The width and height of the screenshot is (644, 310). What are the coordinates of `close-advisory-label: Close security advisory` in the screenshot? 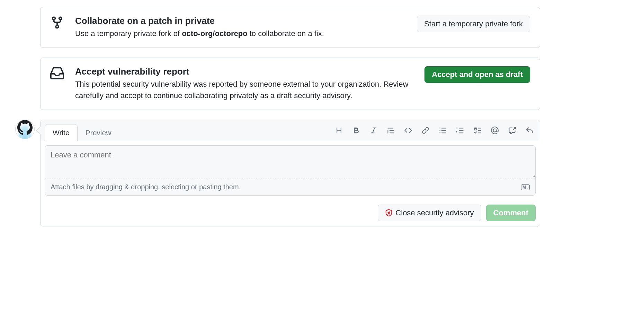 It's located at (435, 213).